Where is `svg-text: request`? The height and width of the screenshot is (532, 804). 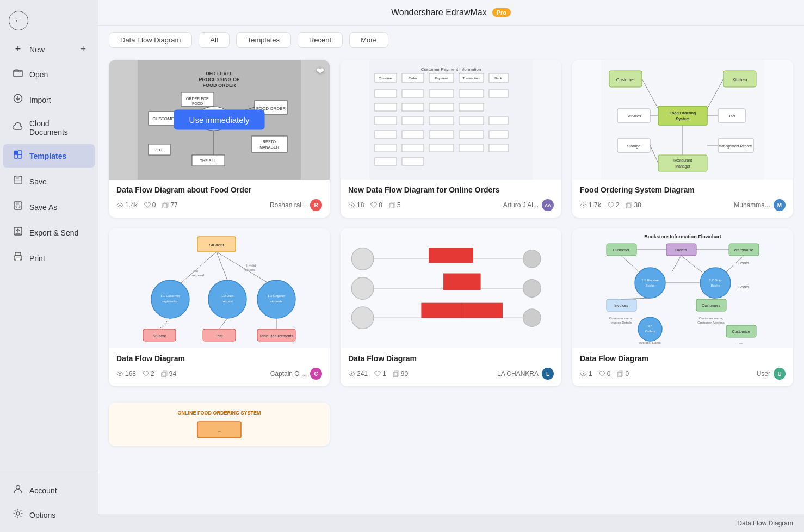 svg-text: request is located at coordinates (249, 270).